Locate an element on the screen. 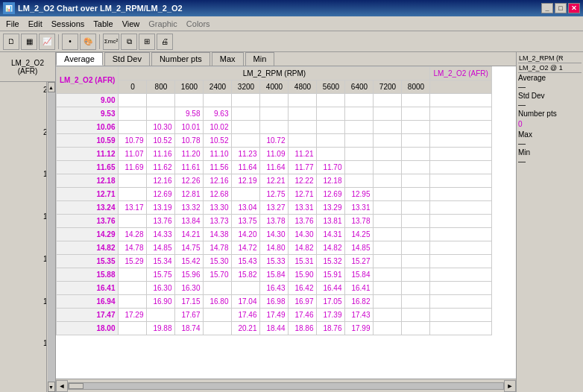 This screenshot has height=392, width=583. data-cell: 12.22 is located at coordinates (303, 181).